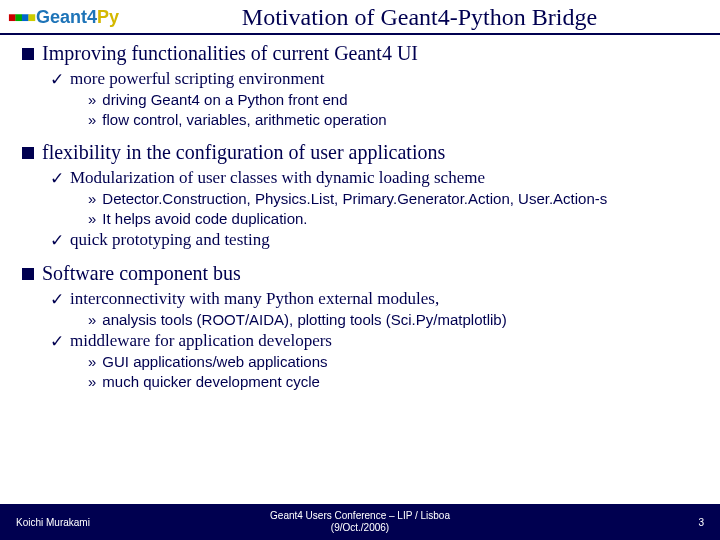 The image size is (720, 540). I want to click on logo-text: Geant4Py, so click(78, 18).